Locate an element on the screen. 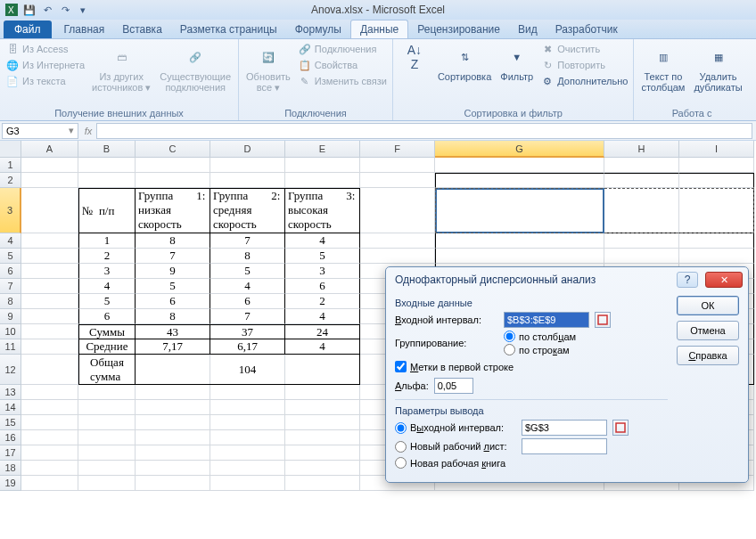 This screenshot has width=756, height=539. row-header-15: 15 is located at coordinates (11, 422).